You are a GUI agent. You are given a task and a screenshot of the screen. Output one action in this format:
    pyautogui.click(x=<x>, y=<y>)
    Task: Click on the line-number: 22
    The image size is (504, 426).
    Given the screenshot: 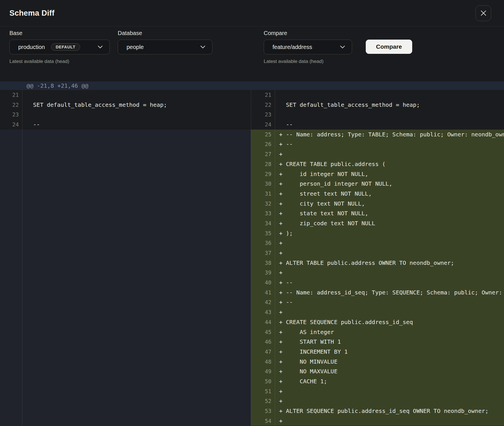 What is the action you would take?
    pyautogui.click(x=11, y=105)
    